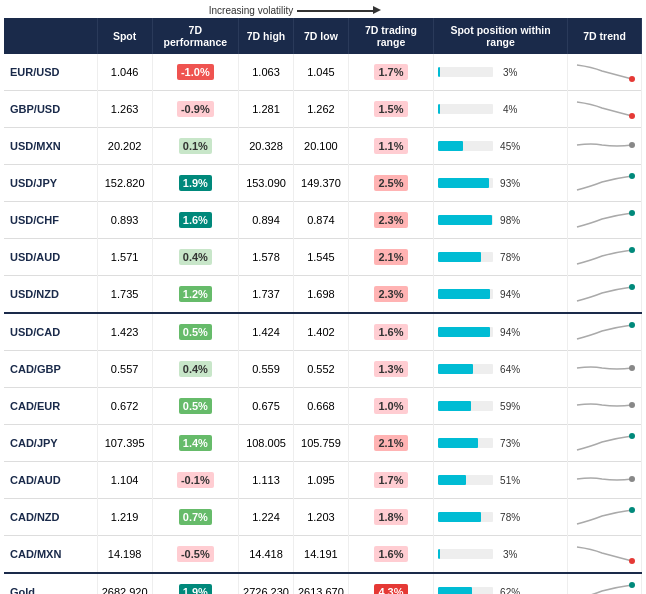  What do you see at coordinates (390, 294) in the screenshot?
I see `range-badge: 2.3%` at bounding box center [390, 294].